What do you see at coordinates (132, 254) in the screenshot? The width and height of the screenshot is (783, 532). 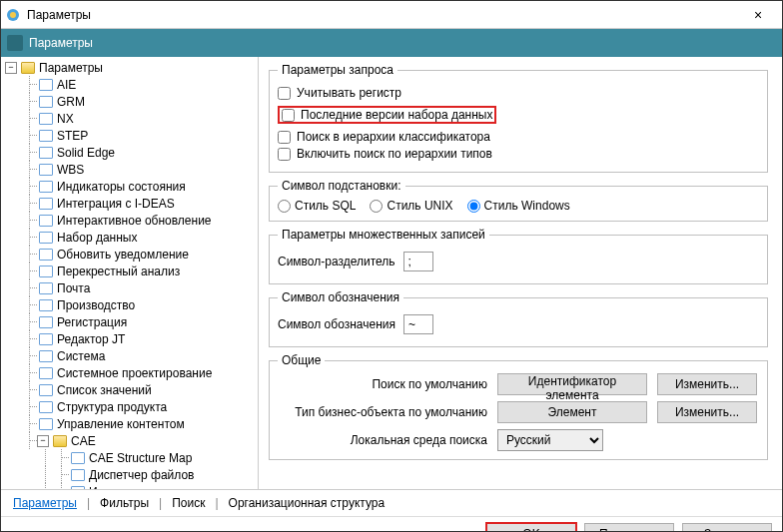 I see `tree-node: Обновить уведомление` at bounding box center [132, 254].